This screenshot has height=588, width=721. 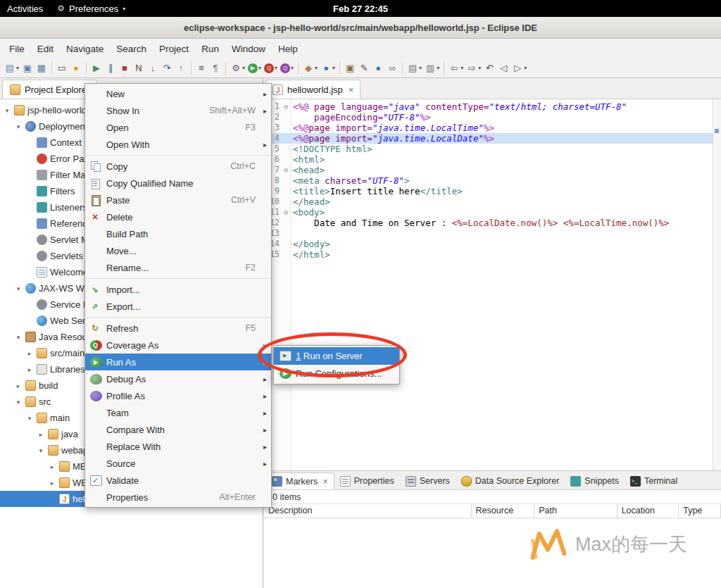 What do you see at coordinates (717, 284) in the screenshot?
I see `overview-ruler` at bounding box center [717, 284].